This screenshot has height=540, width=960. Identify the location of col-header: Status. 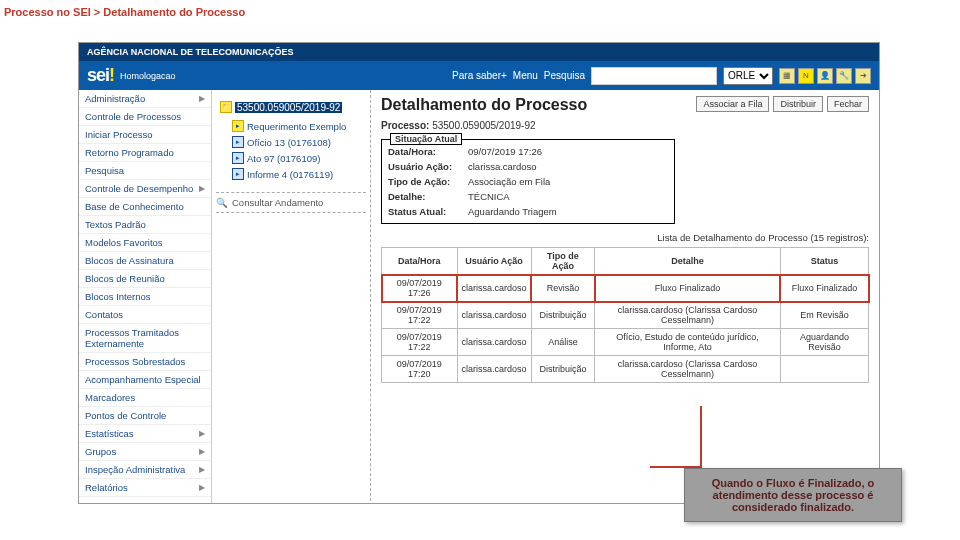
(824, 262).